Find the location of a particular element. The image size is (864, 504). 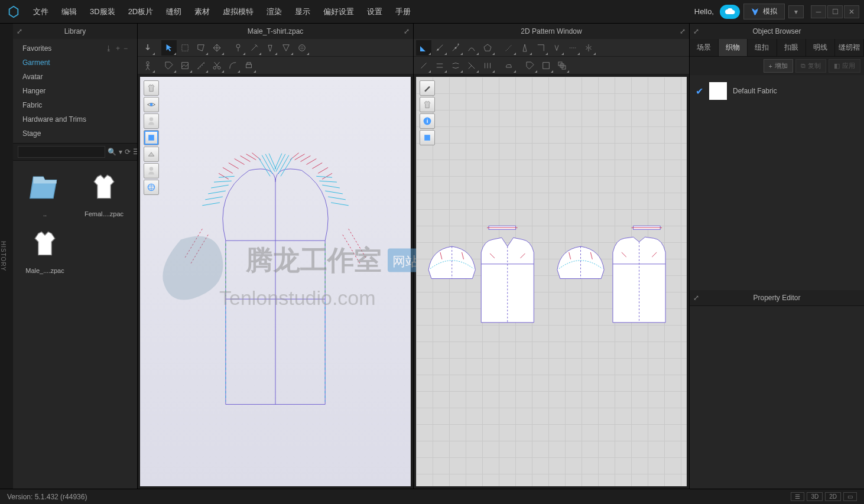

tool-2d-pleat is located at coordinates (488, 66).